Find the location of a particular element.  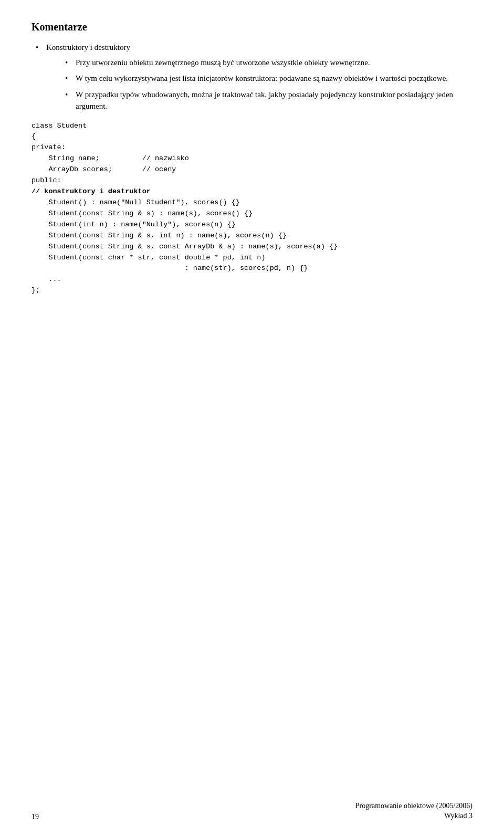

footer-course-title: Programowanie obiektowe (2005/2006) is located at coordinates (414, 806).